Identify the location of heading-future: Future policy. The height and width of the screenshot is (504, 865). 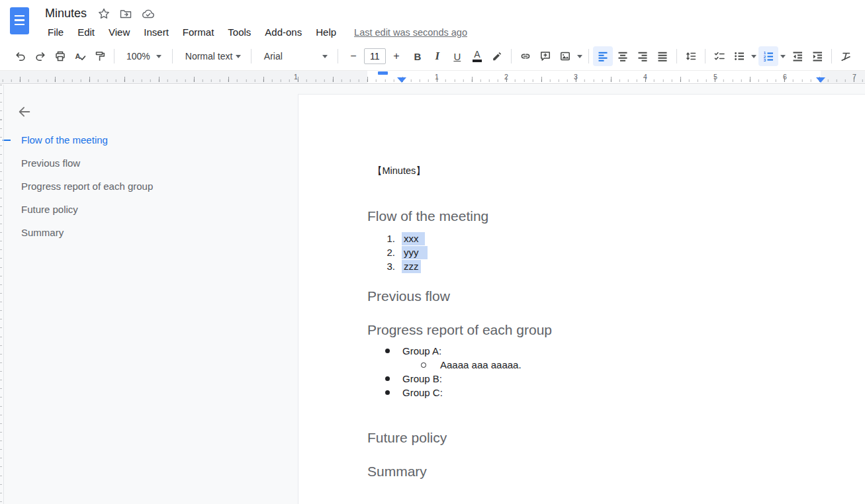
(407, 438).